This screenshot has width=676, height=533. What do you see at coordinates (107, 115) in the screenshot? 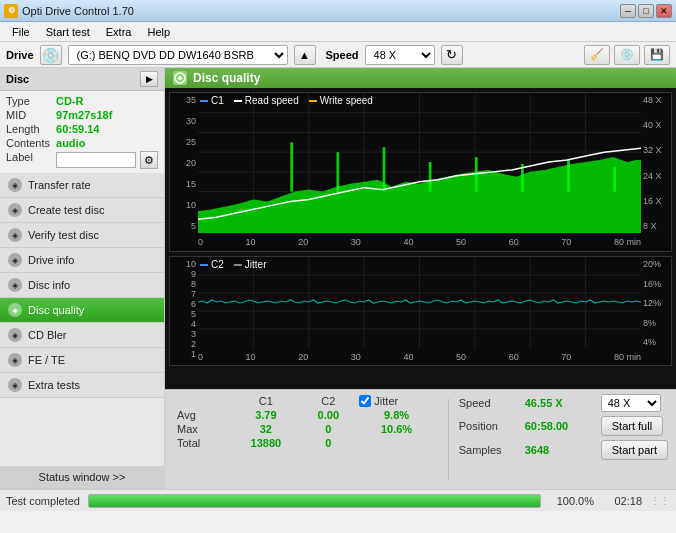
I see `mid-value: 97m27s18f` at bounding box center [107, 115].